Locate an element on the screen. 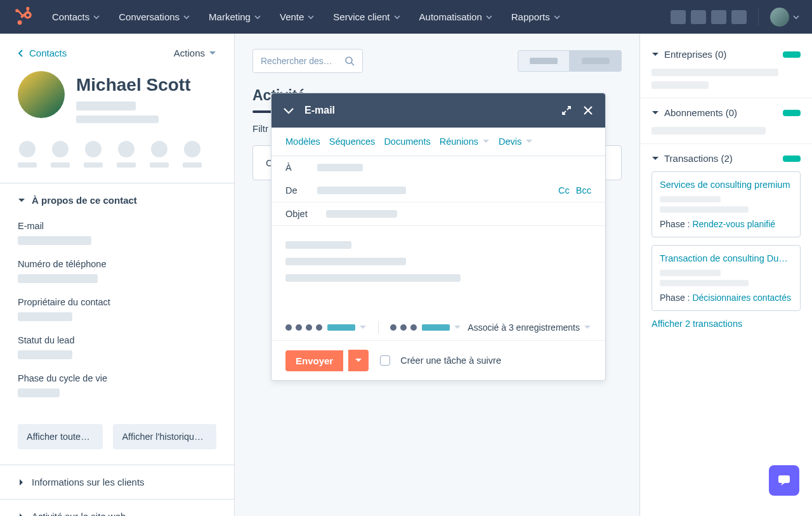 This screenshot has height=516, width=812. expand-icon is located at coordinates (566, 110).